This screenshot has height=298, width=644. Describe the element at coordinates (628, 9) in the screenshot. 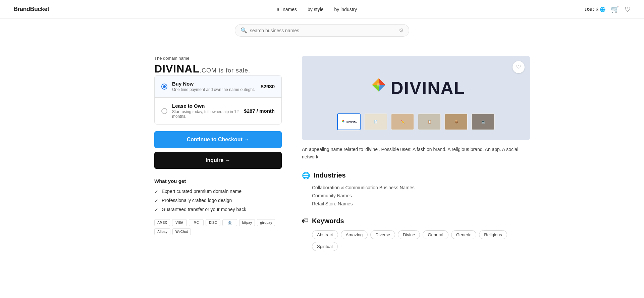

I see `global-wishlist-button: ♡` at that location.